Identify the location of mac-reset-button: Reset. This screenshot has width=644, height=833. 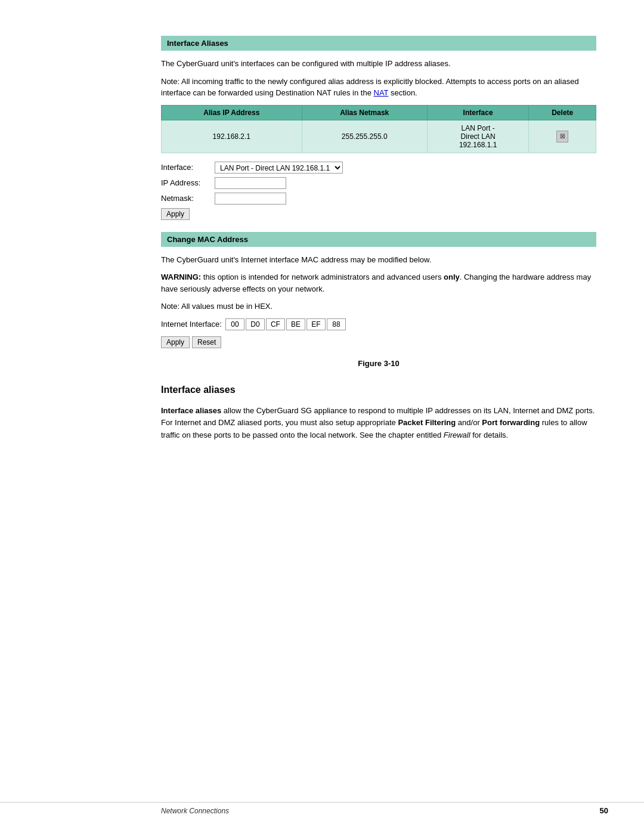
(206, 342).